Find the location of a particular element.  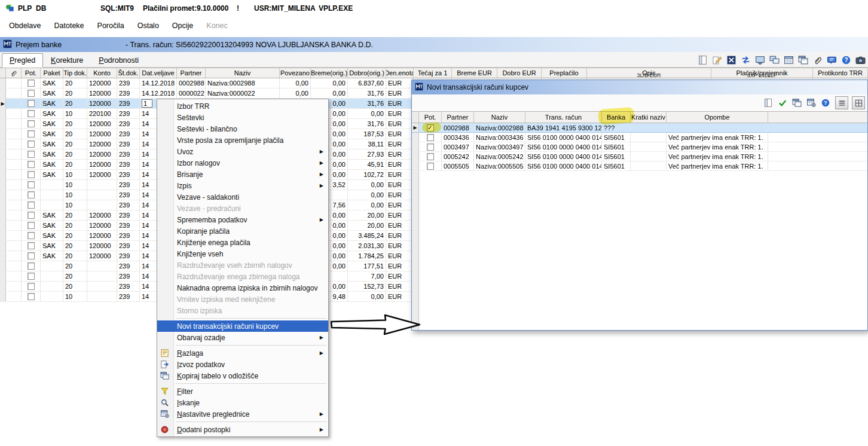

column-header-preplacilo: Preplačilo is located at coordinates (564, 73).